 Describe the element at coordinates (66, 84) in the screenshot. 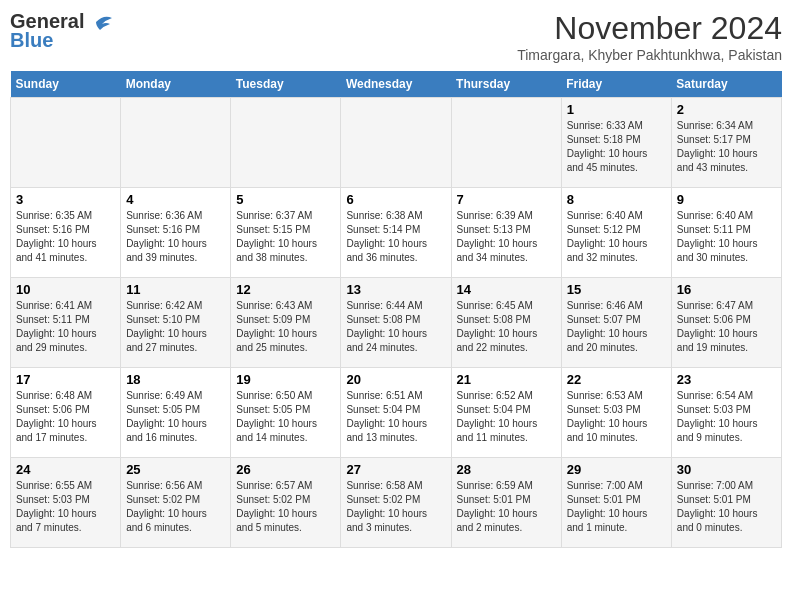

I see `day-of-week-header: Sunday` at that location.